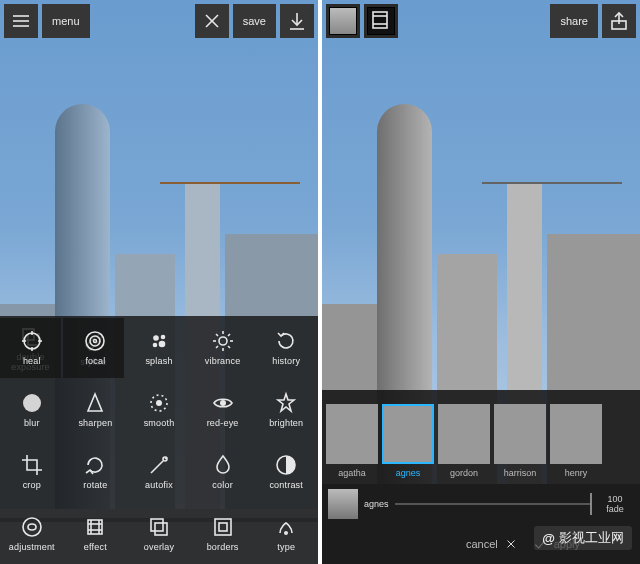  What do you see at coordinates (286, 347) in the screenshot?
I see `tool-history: history` at bounding box center [286, 347].